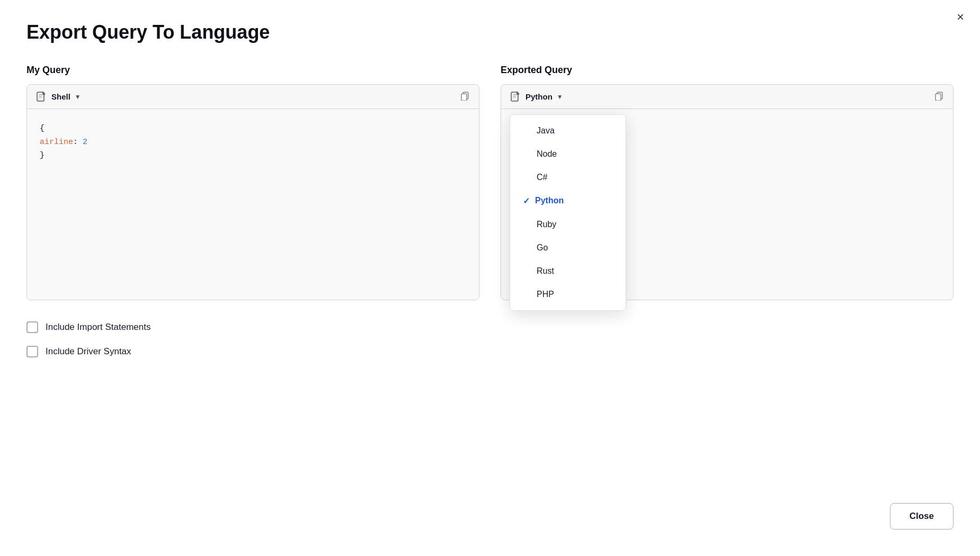 The width and height of the screenshot is (980, 556). What do you see at coordinates (490, 339) in the screenshot?
I see `checkboxes-section: Include Import Statements Include Driver…` at bounding box center [490, 339].